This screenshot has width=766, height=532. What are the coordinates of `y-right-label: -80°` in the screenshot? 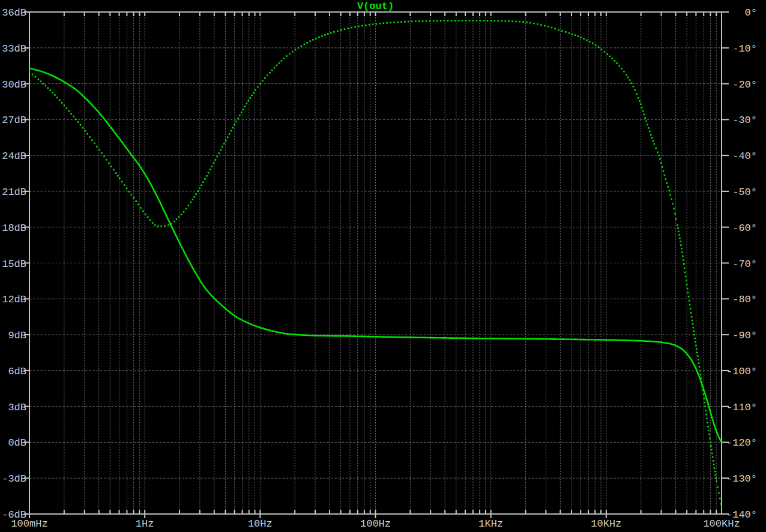 It's located at (744, 300).